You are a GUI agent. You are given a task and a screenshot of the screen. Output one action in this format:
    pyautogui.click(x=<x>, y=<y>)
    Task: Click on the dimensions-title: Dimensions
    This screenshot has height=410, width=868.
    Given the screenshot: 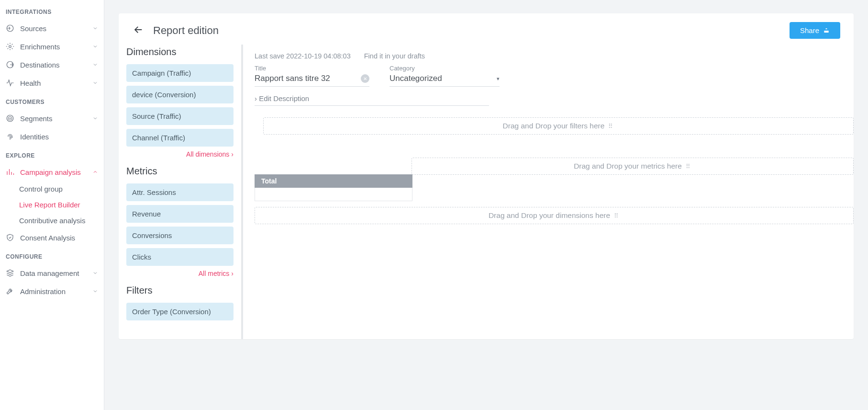 What is the action you would take?
    pyautogui.click(x=180, y=52)
    